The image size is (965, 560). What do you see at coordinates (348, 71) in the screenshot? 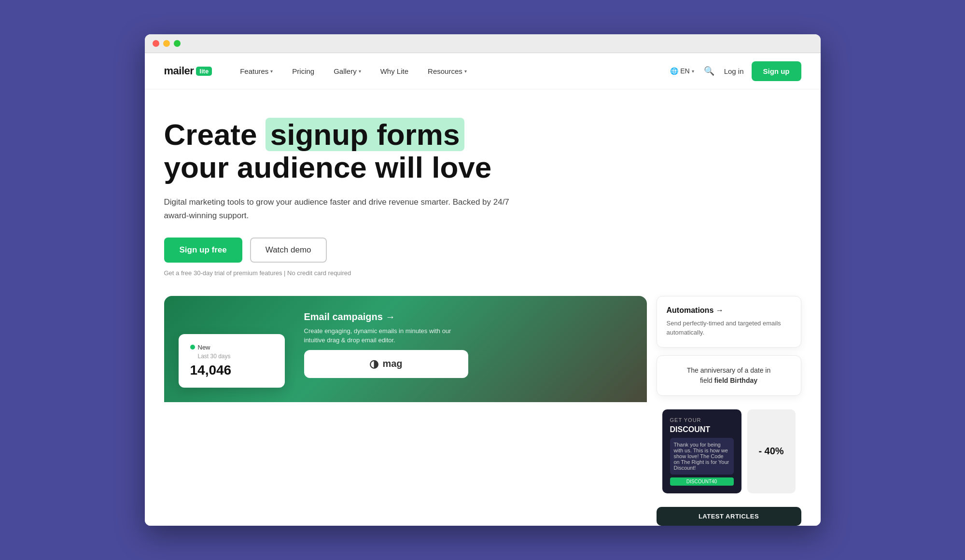
I see `nav-item-gallery: Gallery ▾` at bounding box center [348, 71].